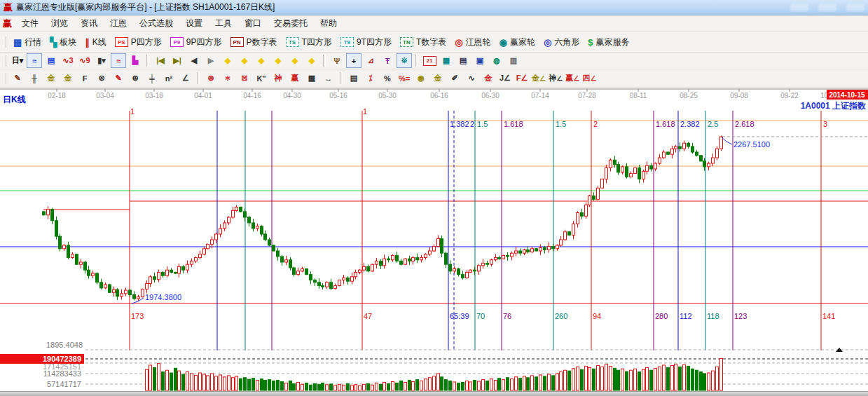  What do you see at coordinates (291, 24) in the screenshot?
I see `menu-item-9: 交易委托` at bounding box center [291, 24].